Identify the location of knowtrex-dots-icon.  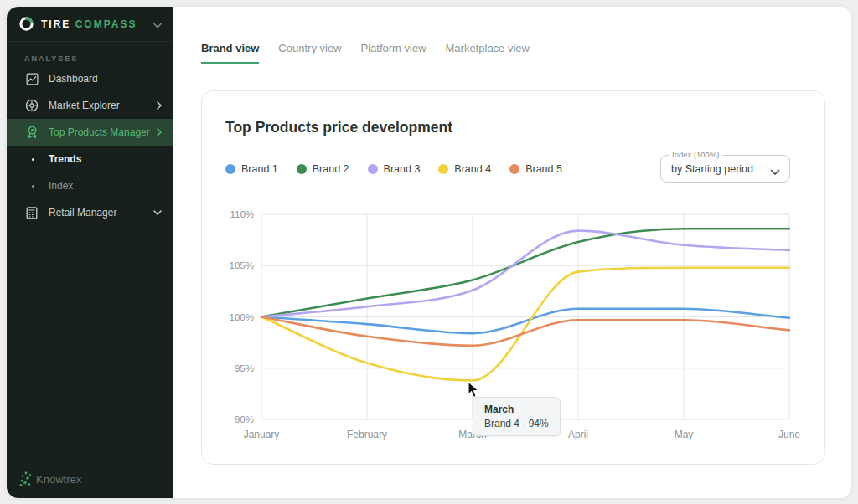
(26, 479).